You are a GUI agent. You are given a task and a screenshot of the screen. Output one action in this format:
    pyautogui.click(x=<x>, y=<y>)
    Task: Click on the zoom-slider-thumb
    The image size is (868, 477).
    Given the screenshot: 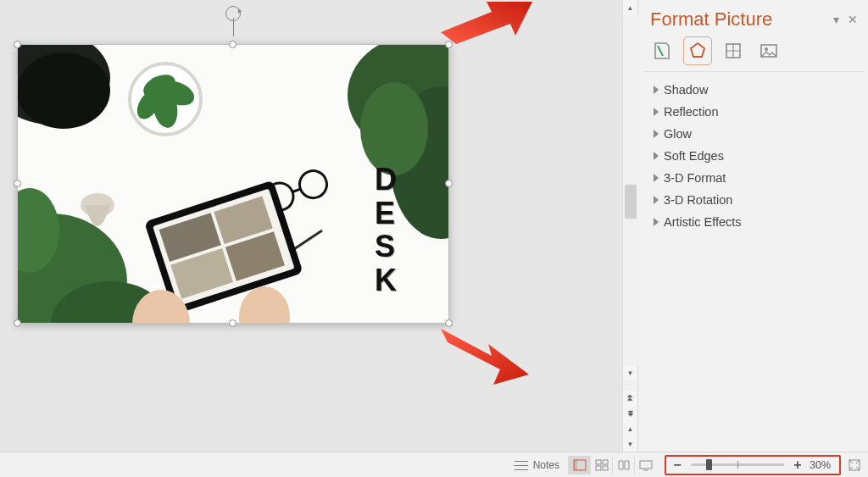 What is the action you would take?
    pyautogui.click(x=709, y=464)
    